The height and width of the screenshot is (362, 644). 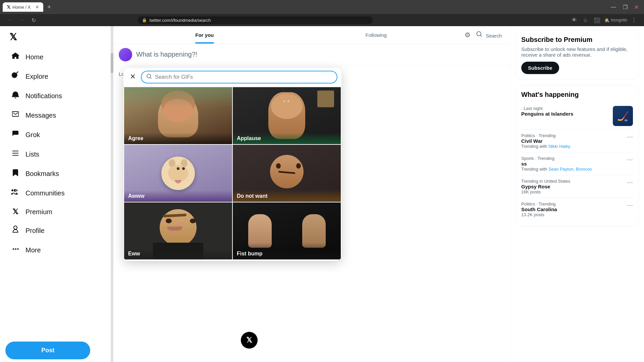 I want to click on eye-off-icon: 👁, so click(x=574, y=20).